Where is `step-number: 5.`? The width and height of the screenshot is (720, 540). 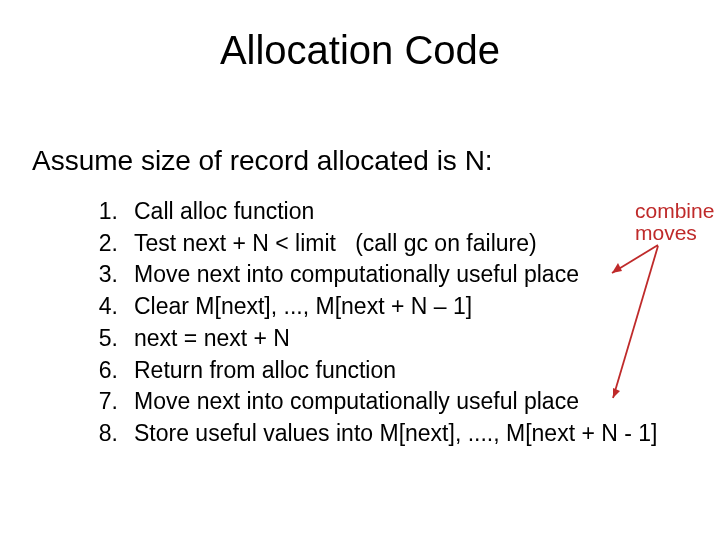
step-number: 5. is located at coordinates (102, 339).